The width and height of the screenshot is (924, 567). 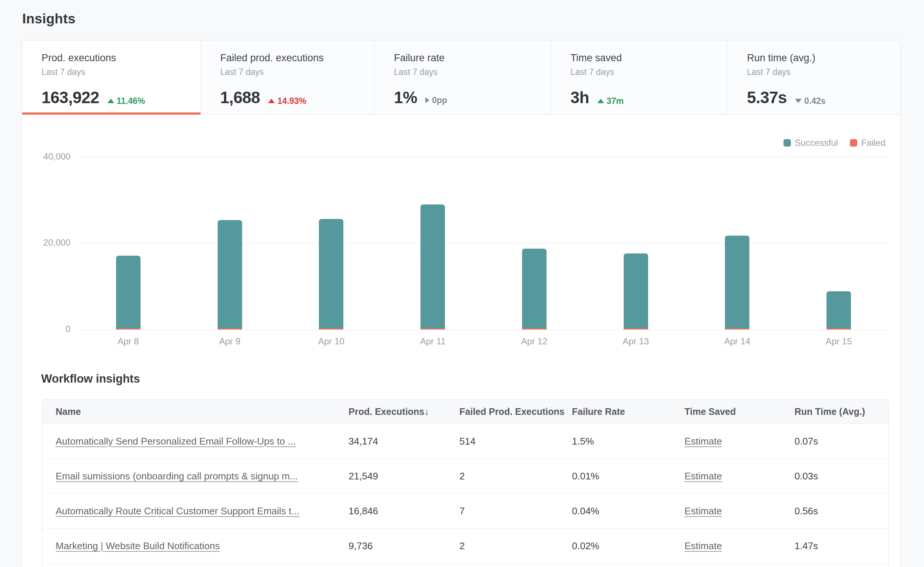 What do you see at coordinates (842, 477) in the screenshot?
I see `run-time-cell: 0.03s` at bounding box center [842, 477].